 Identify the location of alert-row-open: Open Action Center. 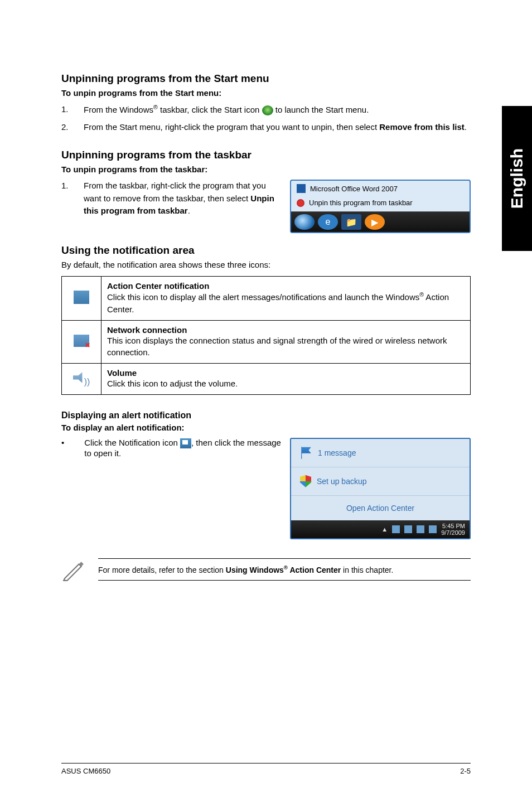
(380, 508).